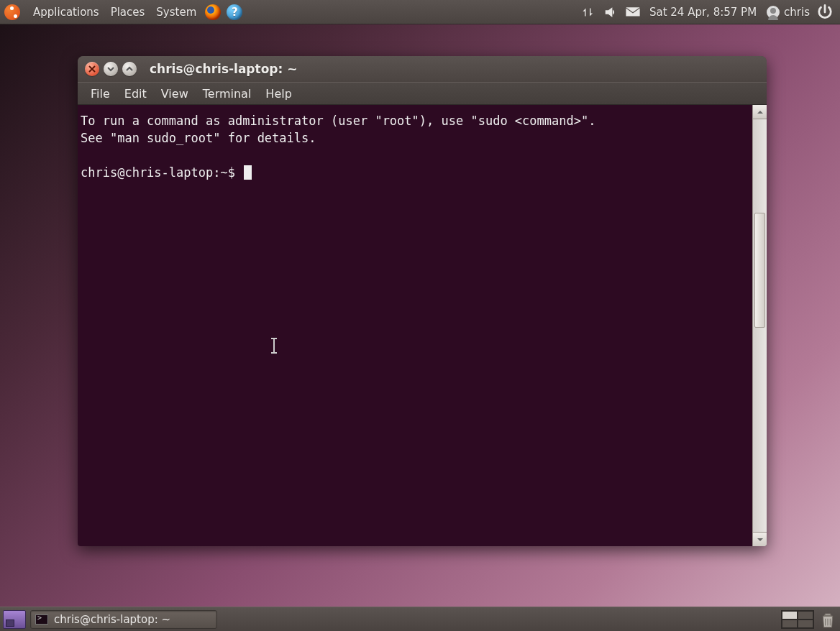 The image size is (840, 631). I want to click on motd-line-1: To run a command as administrator (user …, so click(338, 121).